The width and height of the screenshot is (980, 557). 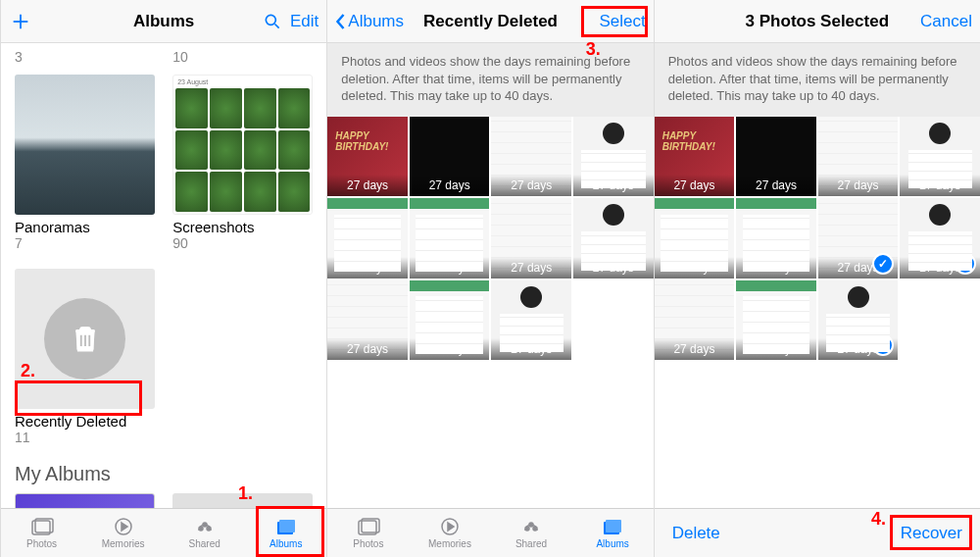 What do you see at coordinates (243, 228) in the screenshot?
I see `album-name: Screenshots` at bounding box center [243, 228].